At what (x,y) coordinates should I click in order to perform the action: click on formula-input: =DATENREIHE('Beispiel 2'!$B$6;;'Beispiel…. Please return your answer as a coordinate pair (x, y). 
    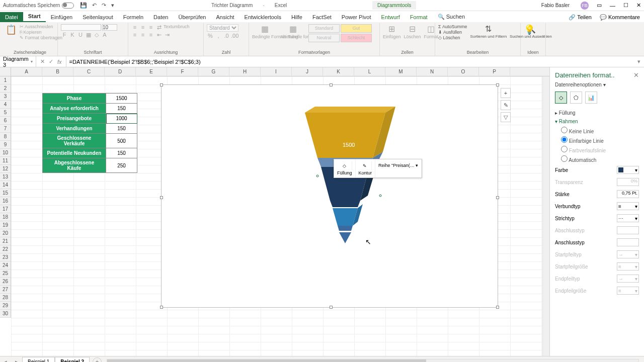
    Looking at the image, I should click on (350, 62).